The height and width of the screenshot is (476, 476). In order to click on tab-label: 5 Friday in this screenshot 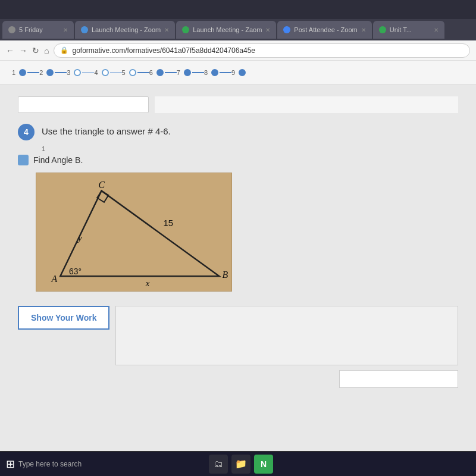, I will do `click(31, 30)`.